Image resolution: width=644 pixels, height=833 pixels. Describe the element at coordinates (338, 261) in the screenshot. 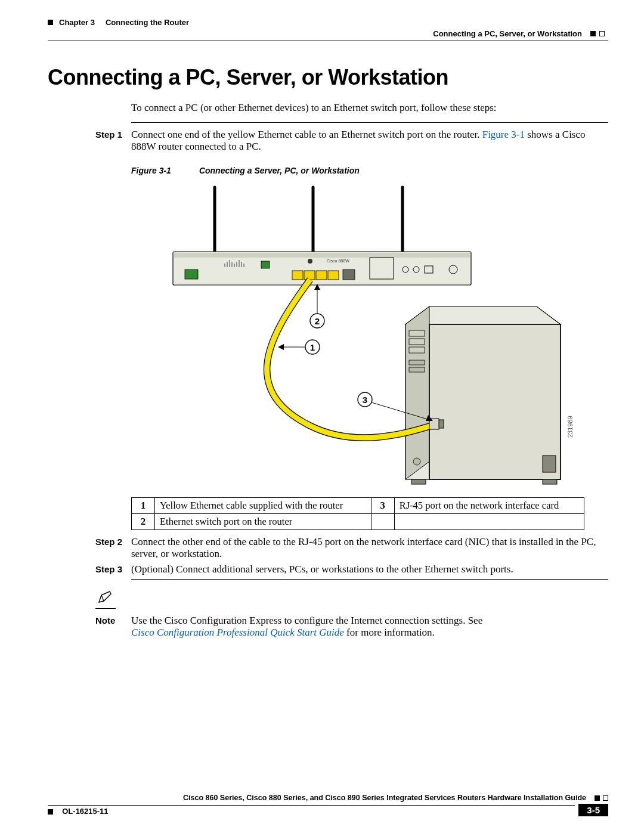

I see `svg-text: Cisco 888W` at that location.